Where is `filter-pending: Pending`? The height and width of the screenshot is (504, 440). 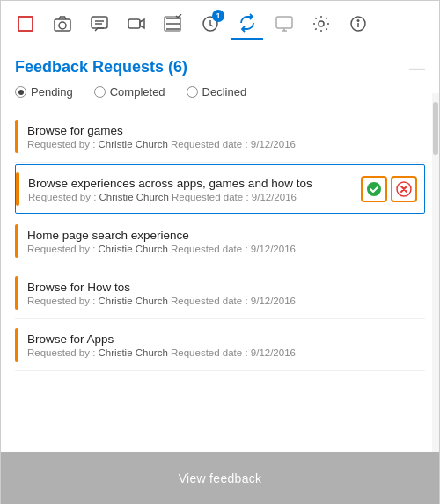 filter-pending: Pending is located at coordinates (44, 91).